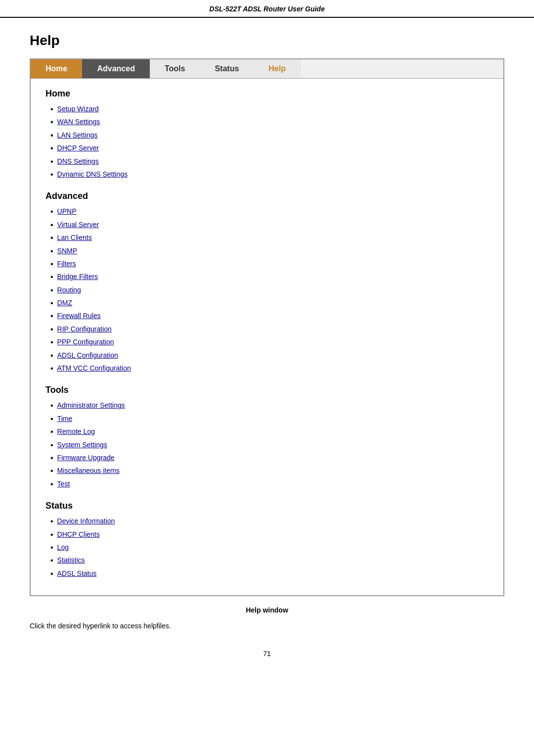 This screenshot has width=534, height=756. I want to click on link-setup-wizard: Setup Wizard, so click(78, 109).